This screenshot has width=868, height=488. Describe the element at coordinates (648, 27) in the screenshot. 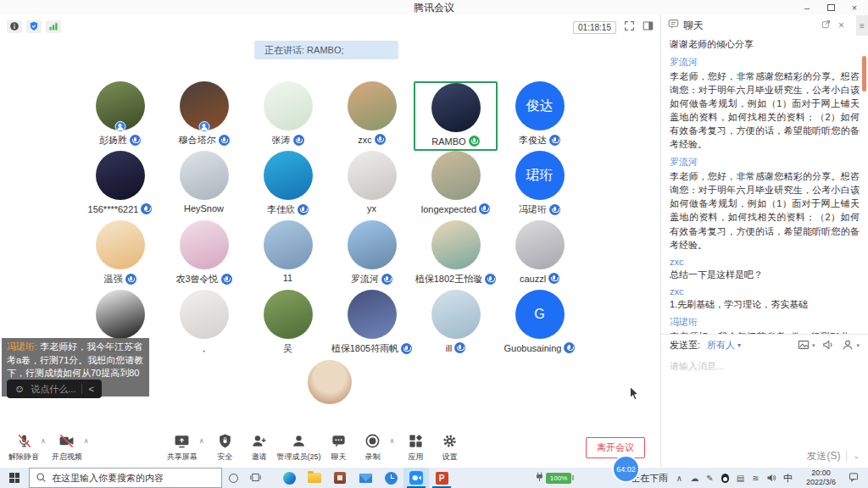

I see `layout-switch-icon` at that location.